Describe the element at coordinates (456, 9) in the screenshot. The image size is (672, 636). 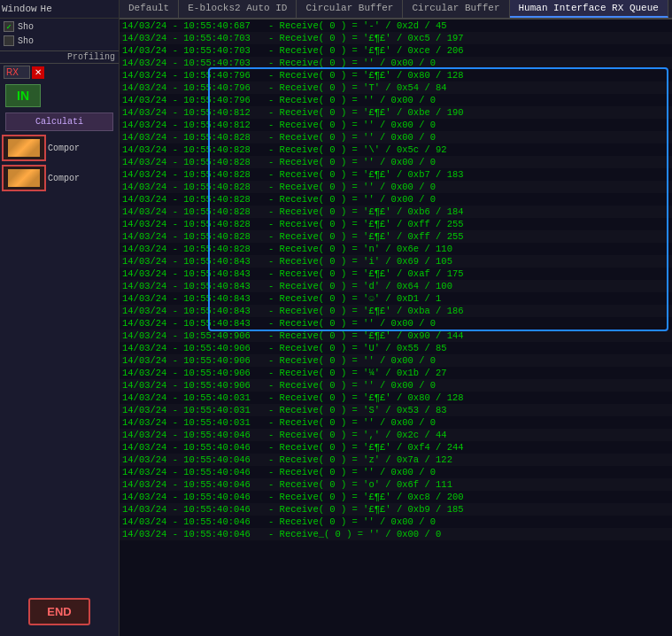
I see `tab-circular2: Circular Buffer` at that location.